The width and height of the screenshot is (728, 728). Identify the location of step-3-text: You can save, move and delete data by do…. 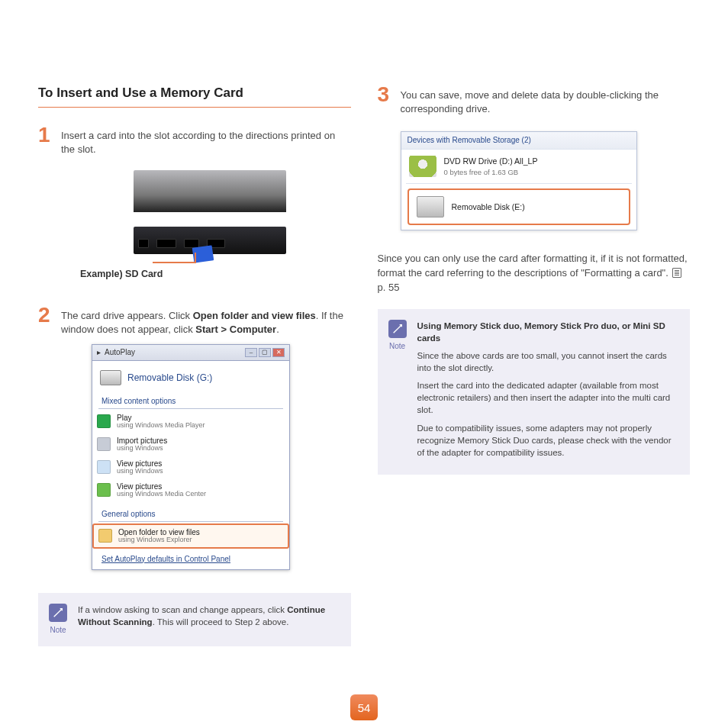
(546, 100).